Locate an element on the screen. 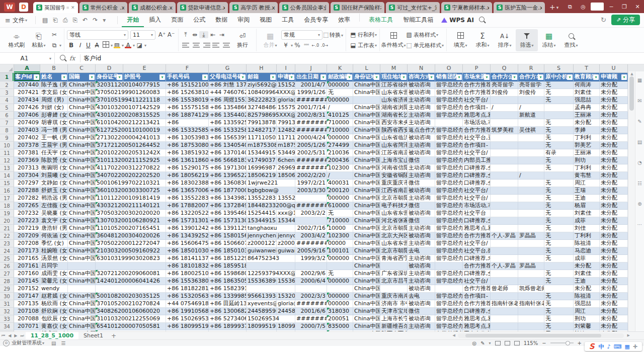 Image resolution: width=644 pixels, height=352 pixels. row-number-16: 16 is located at coordinates (7, 191).